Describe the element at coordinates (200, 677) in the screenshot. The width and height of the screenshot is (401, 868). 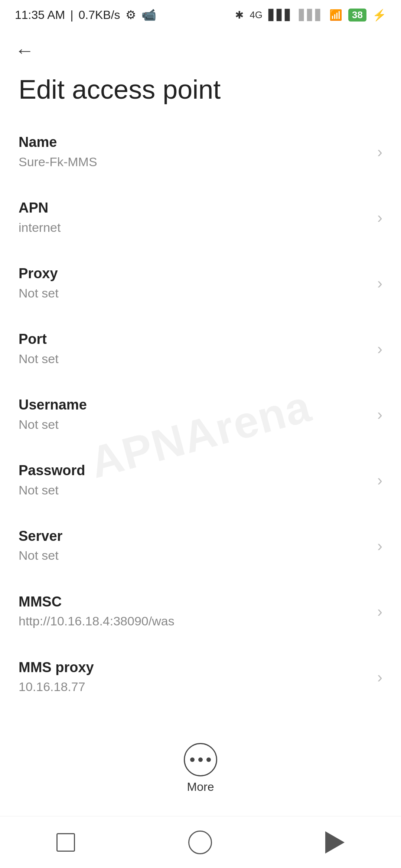
I see `field-mms-proxy: MMS proxy 10.16.18.77 ›` at that location.